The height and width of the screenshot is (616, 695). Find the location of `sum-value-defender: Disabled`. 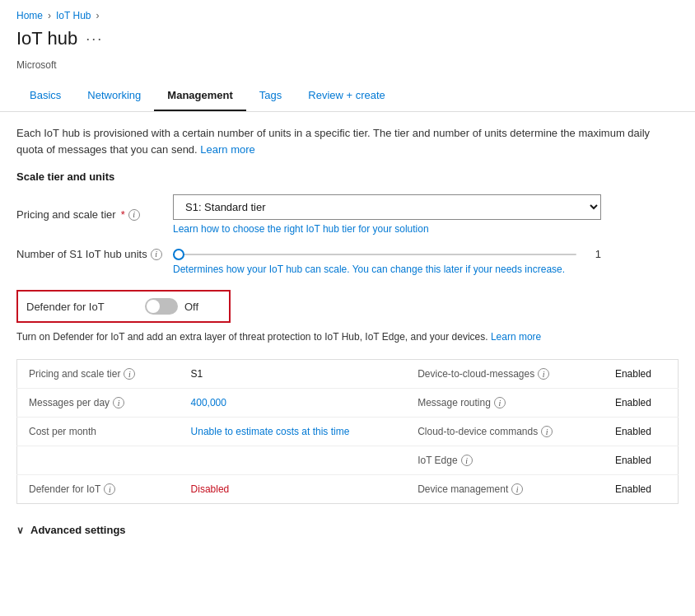

sum-value-defender: Disabled is located at coordinates (293, 489).